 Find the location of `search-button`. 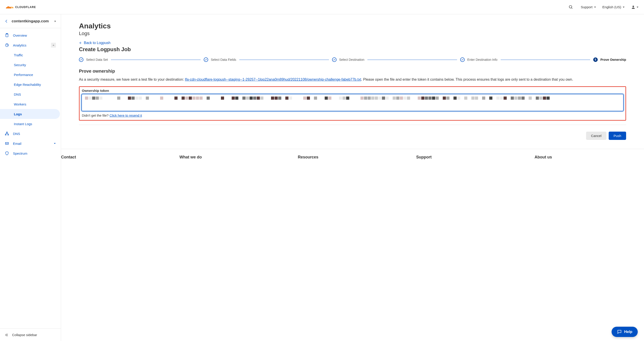

search-button is located at coordinates (571, 7).